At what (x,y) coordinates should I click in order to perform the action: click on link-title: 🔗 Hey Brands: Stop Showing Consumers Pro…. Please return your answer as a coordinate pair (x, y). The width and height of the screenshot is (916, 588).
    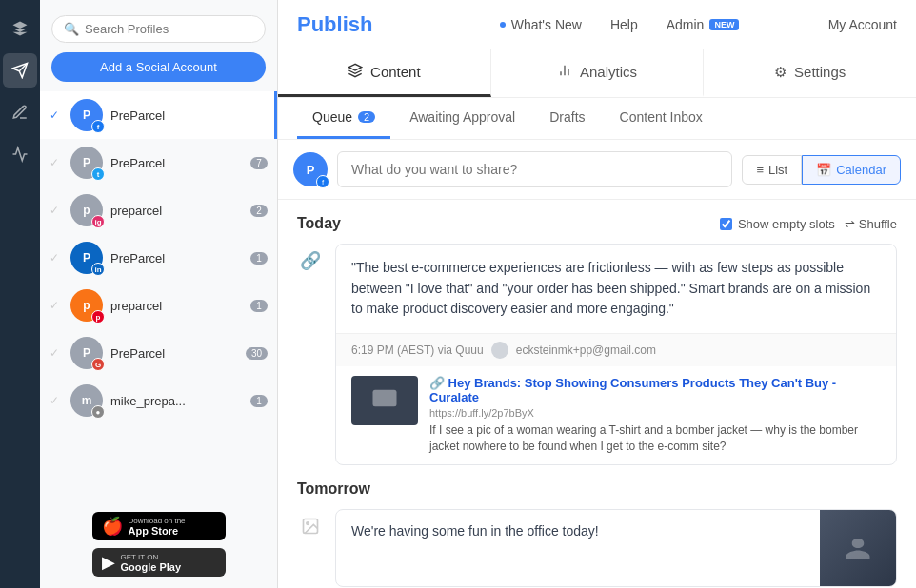
    Looking at the image, I should click on (655, 390).